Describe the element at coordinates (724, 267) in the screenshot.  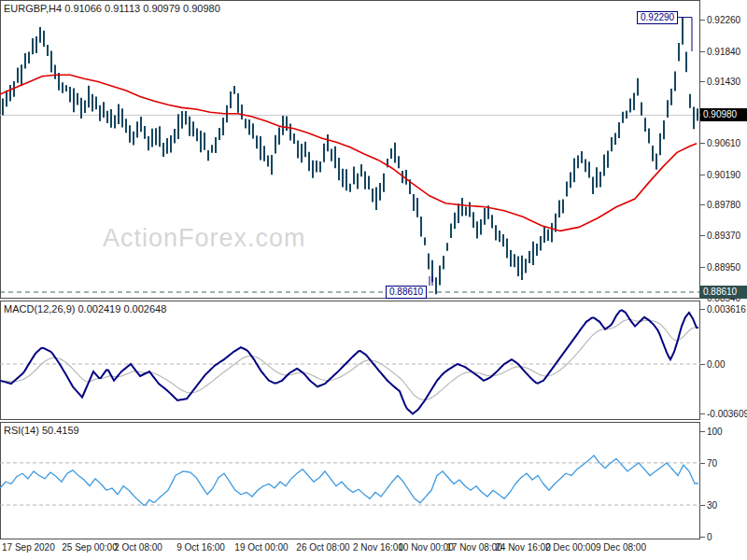
I see `price-axis-label: 0.88950` at that location.